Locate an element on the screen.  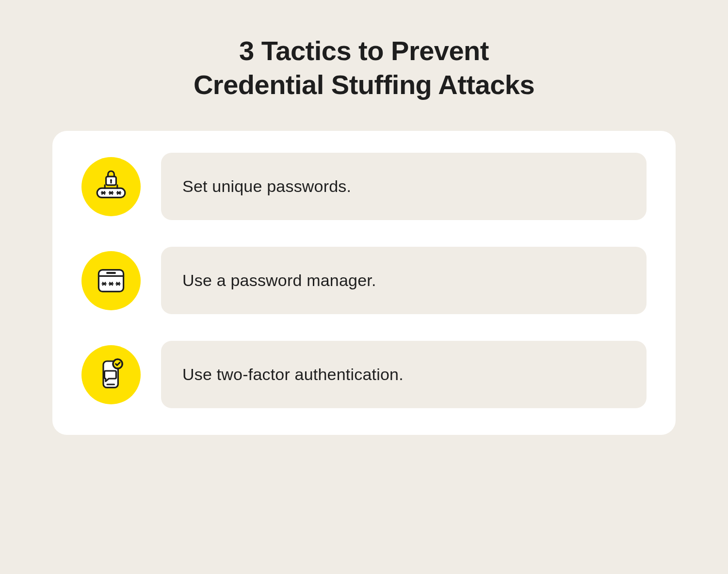
password-manager-icon is located at coordinates (111, 281).